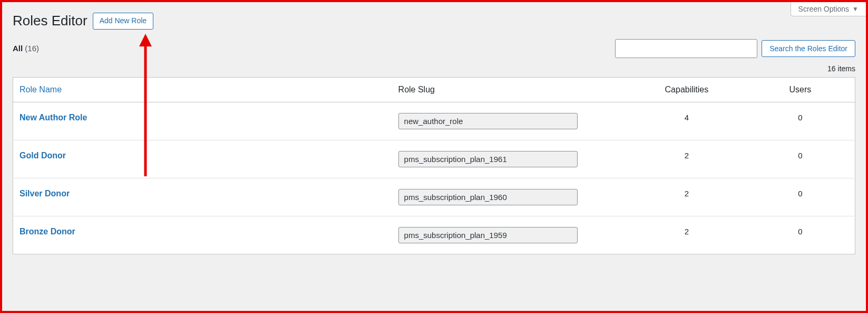  I want to click on role-name-link: New Author Role, so click(53, 117).